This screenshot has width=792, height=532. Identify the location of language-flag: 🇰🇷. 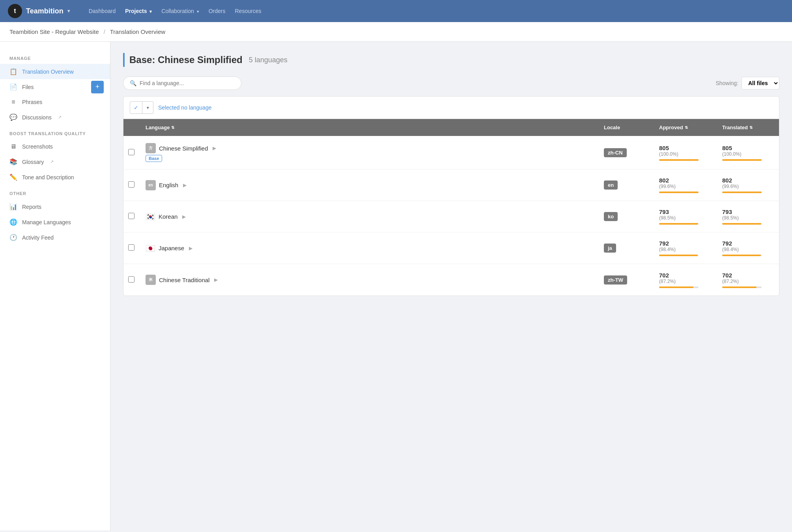
(151, 217).